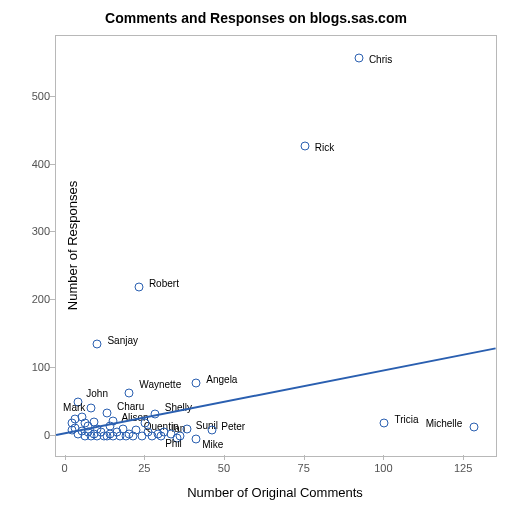 Image resolution: width=512 pixels, height=512 pixels. I want to click on x-tick: 75, so click(304, 468).